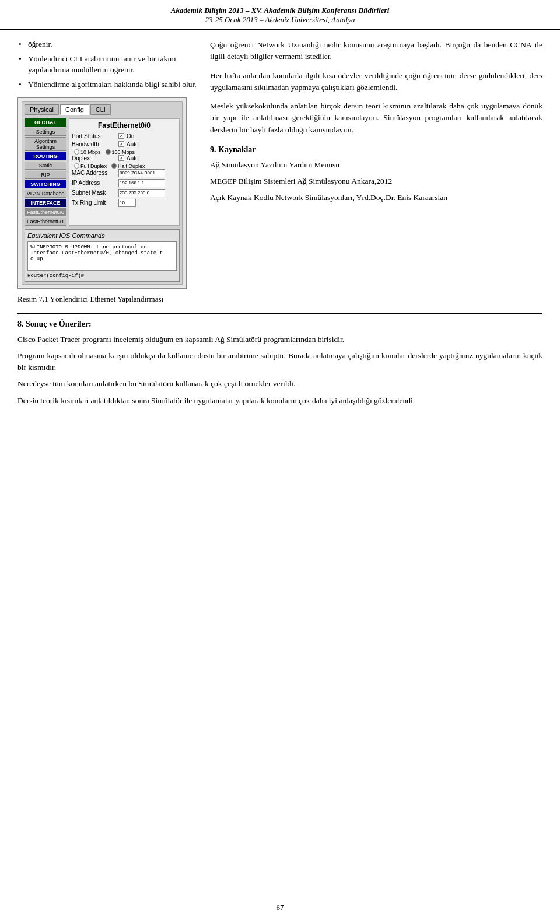 The width and height of the screenshot is (560, 924). Describe the element at coordinates (88, 152) in the screenshot. I see `sim-speed-10: 10 Mbps` at that location.